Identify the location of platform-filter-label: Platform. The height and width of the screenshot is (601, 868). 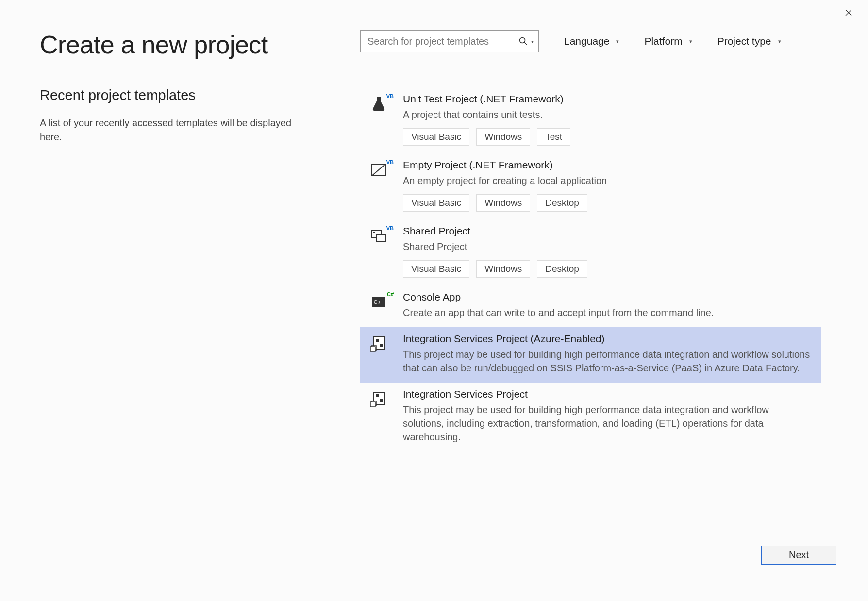
(663, 41).